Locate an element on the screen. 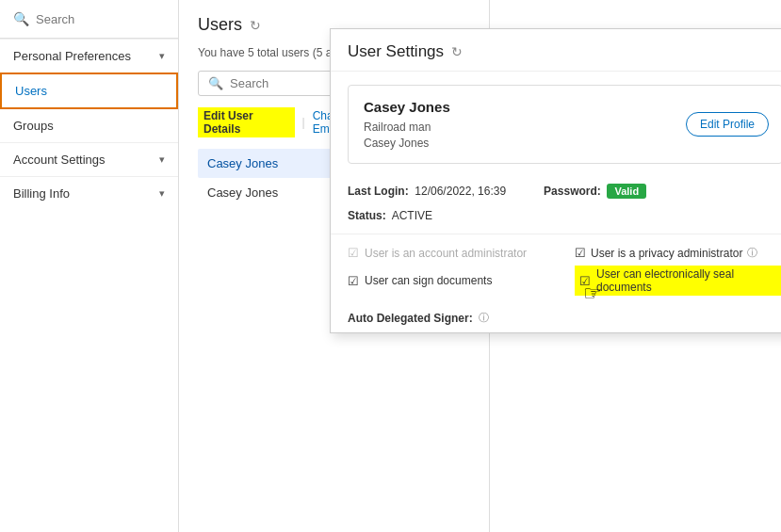  checkbox-label-sign: User can sign documents is located at coordinates (428, 281).